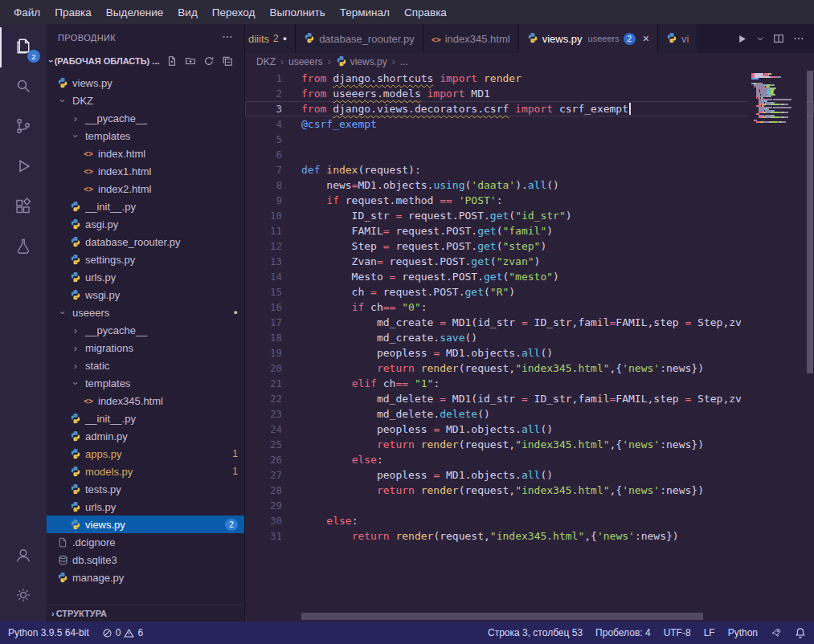 This screenshot has width=814, height=644. Describe the element at coordinates (530, 292) in the screenshot. I see `code-line: 15 ch = request.POST.get("R")` at that location.